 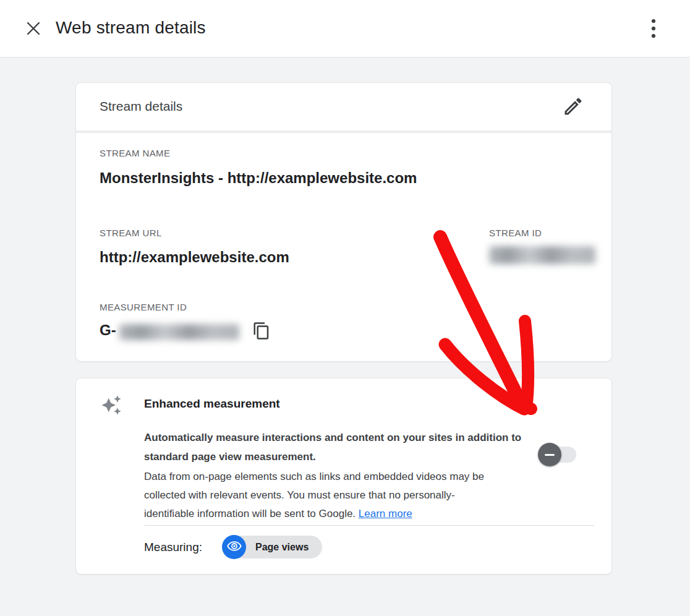 I want to click on toggle-minus-icon, so click(x=550, y=455).